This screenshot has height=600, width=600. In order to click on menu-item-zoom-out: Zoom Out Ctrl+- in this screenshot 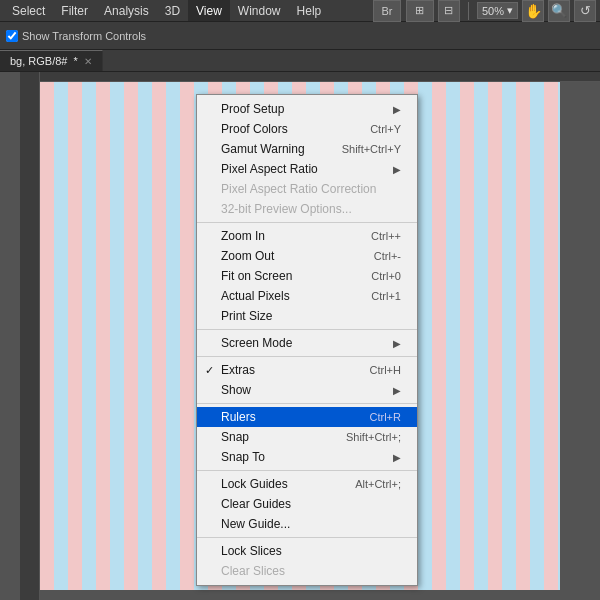, I will do `click(307, 256)`.